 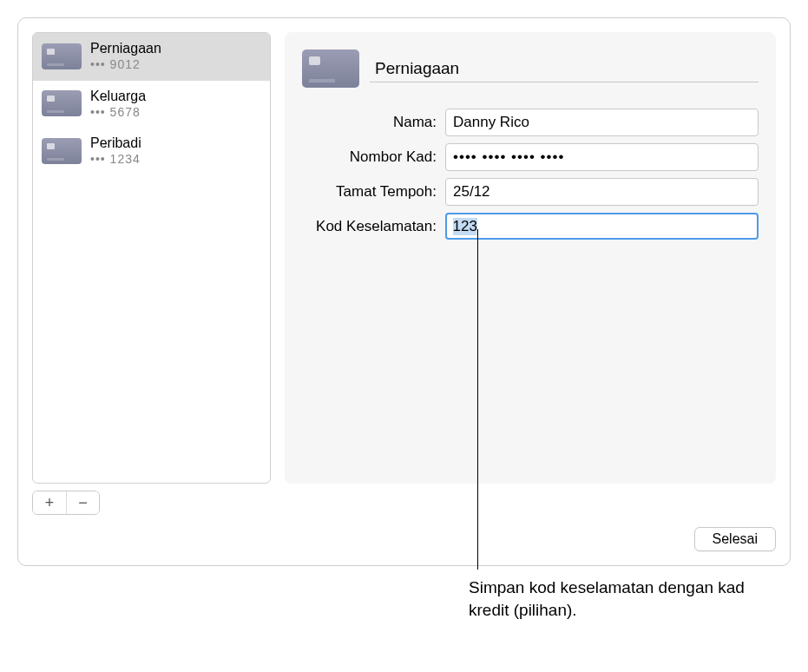 I want to click on expiry-input, so click(x=602, y=192).